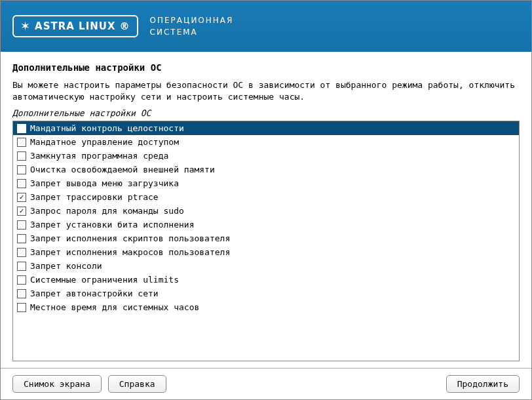  Describe the element at coordinates (483, 384) in the screenshot. I see `continue-button: Продолжить` at that location.